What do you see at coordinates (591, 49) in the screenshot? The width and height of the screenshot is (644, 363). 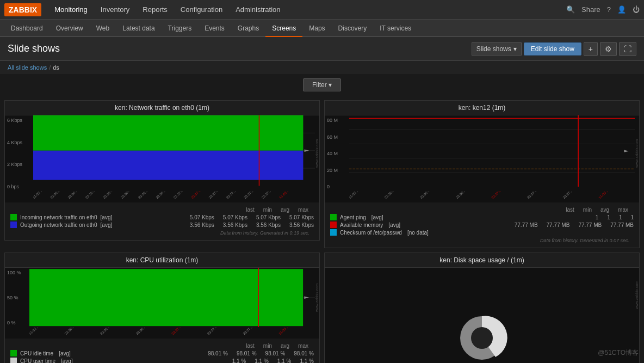 I see `add-button: +` at bounding box center [591, 49].